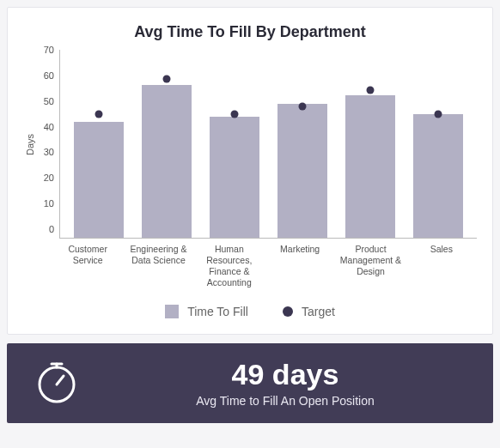 This screenshot has height=448, width=500. What do you see at coordinates (172, 312) in the screenshot?
I see `legend-swatch-bar` at bounding box center [172, 312].